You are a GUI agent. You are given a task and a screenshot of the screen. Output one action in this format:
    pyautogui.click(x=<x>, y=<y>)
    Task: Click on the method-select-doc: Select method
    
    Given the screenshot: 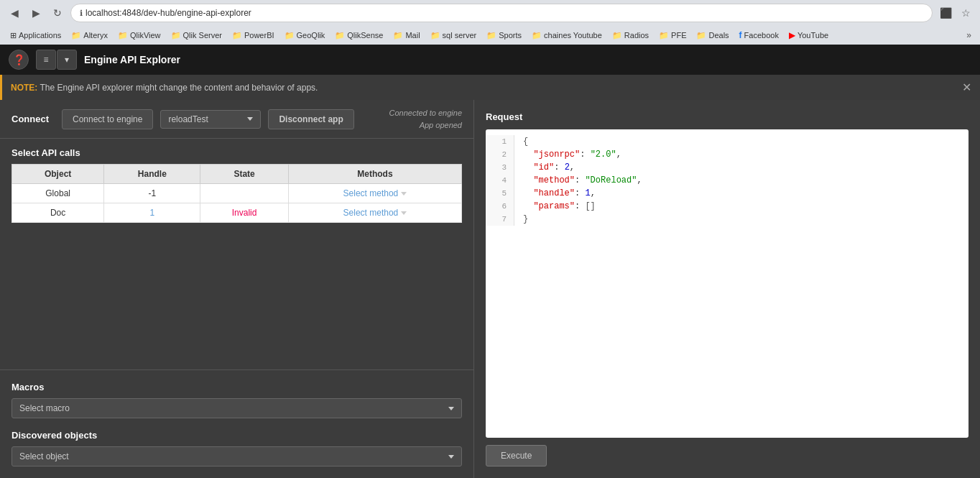 What is the action you would take?
    pyautogui.click(x=375, y=213)
    